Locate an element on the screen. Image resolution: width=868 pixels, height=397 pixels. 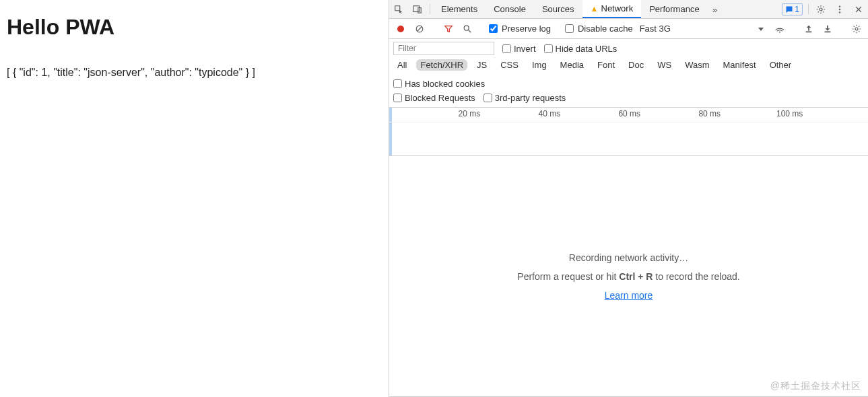
type-filter-js: JS is located at coordinates (482, 65).